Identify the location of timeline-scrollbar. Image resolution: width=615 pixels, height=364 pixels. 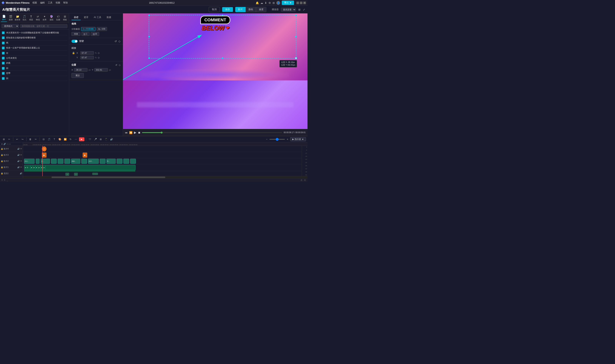
(165, 177).